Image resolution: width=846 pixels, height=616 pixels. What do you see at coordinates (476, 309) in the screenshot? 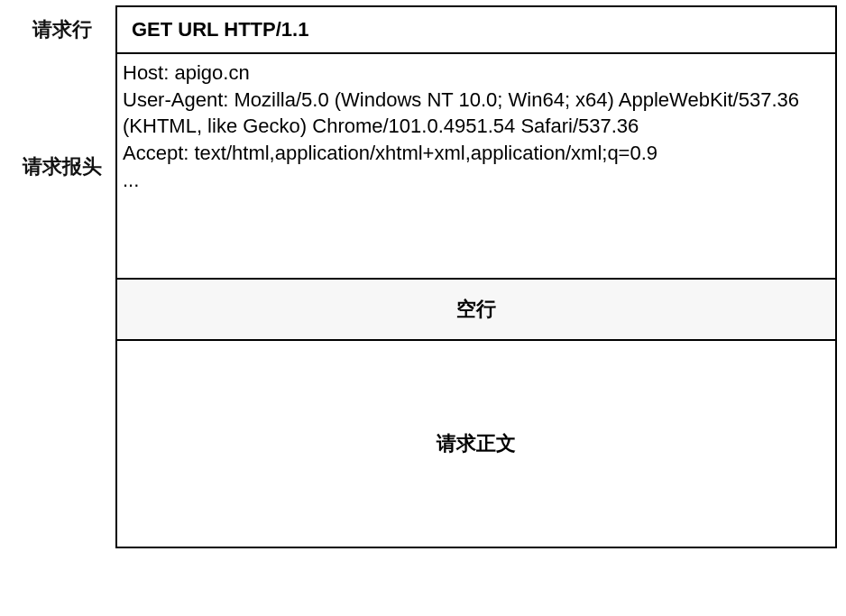
I see `empty-line-content: 空行` at bounding box center [476, 309].